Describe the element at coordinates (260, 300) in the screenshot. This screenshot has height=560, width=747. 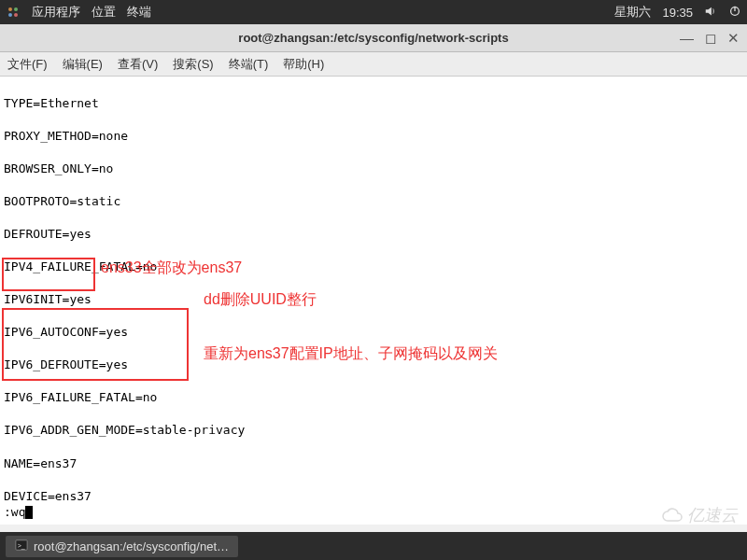
I see `annotation-text-dd: dd删除UUID整行` at that location.